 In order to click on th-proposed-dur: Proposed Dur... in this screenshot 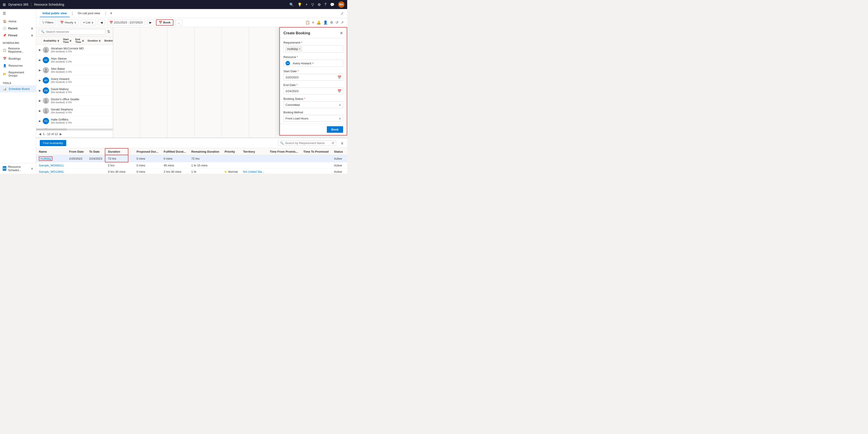, I will do `click(148, 152)`.